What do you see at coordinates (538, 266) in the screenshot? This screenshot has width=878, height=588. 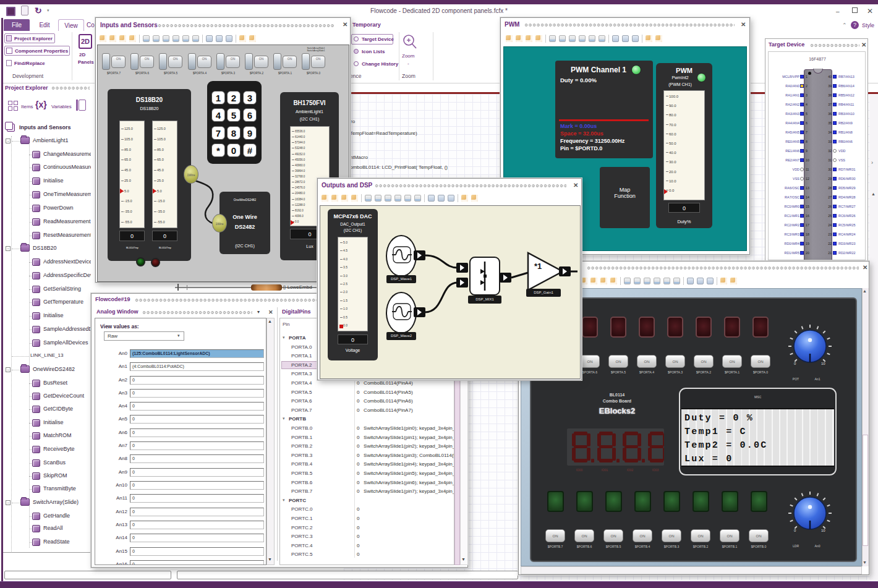 I see `svg-text: *1` at bounding box center [538, 266].